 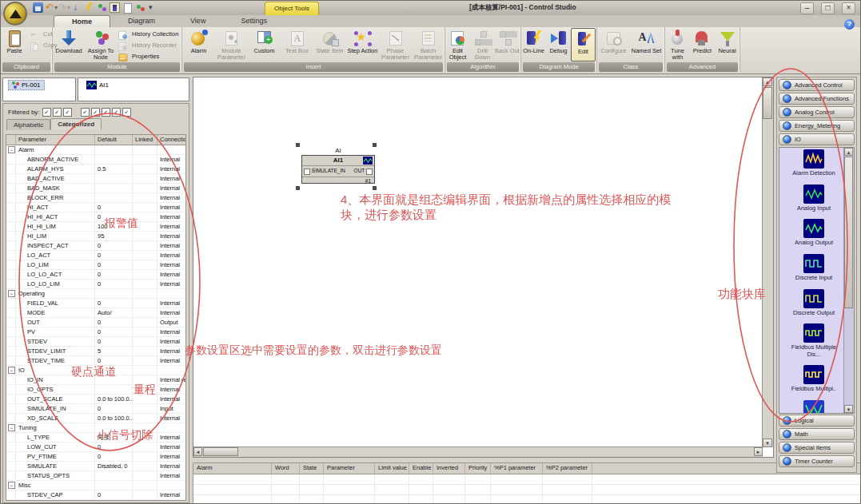 I want to click on parameter-row: STDEV_TIME 0 Internal, so click(x=96, y=361).